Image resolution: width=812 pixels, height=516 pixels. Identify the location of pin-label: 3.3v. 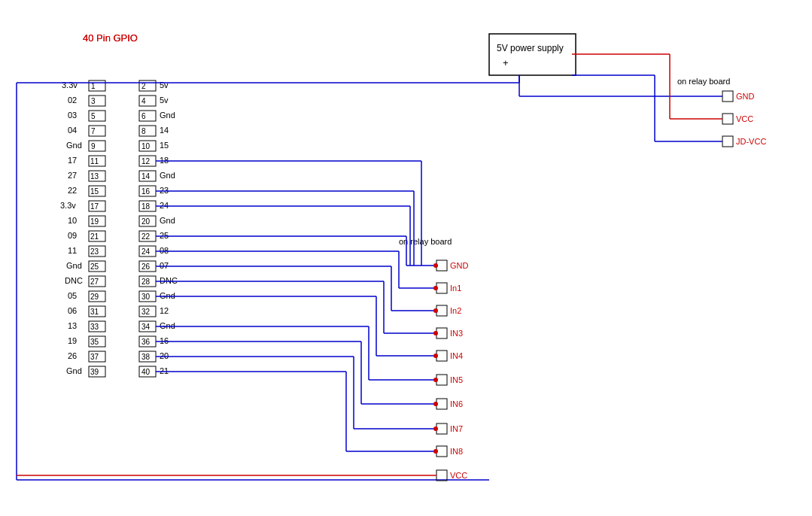
(69, 85).